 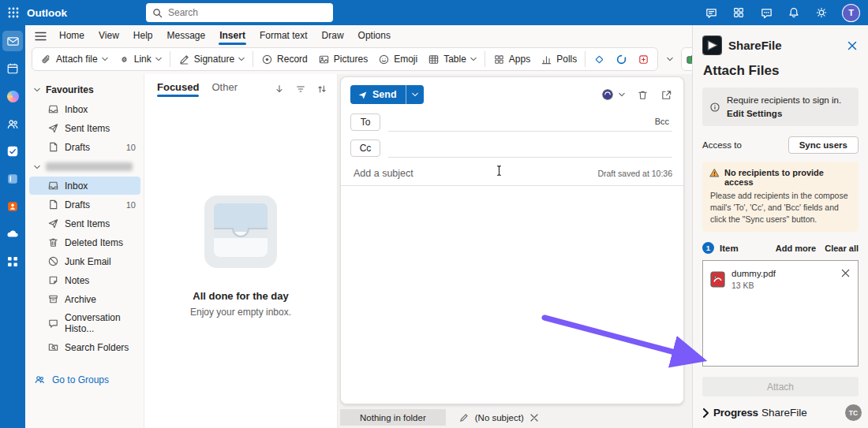 What do you see at coordinates (186, 36) in the screenshot?
I see `tab-message: Message` at bounding box center [186, 36].